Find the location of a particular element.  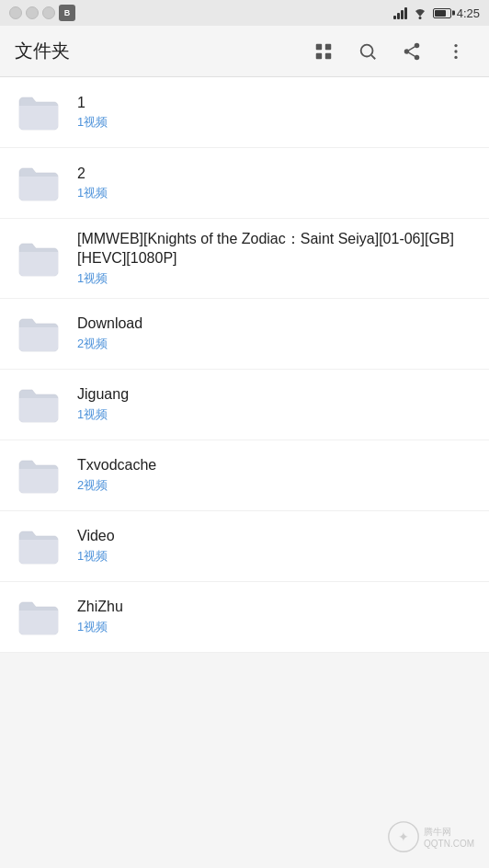

app-icon: B is located at coordinates (67, 13).